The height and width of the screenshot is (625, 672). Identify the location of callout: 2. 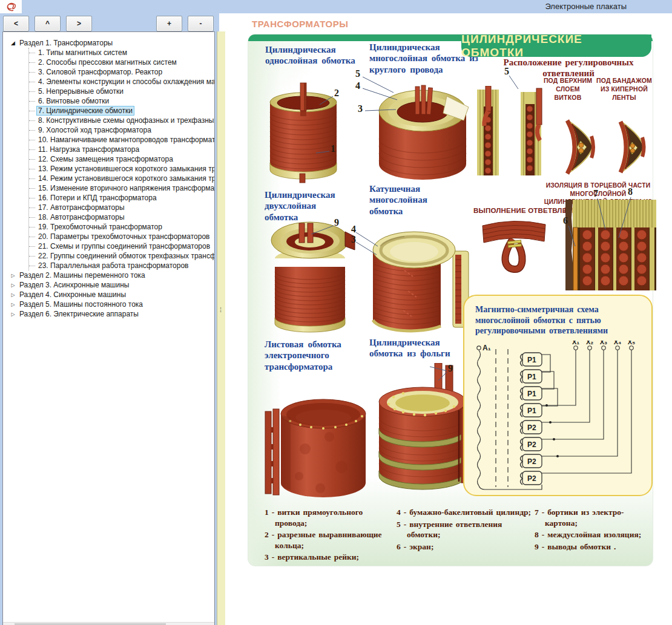
(337, 93).